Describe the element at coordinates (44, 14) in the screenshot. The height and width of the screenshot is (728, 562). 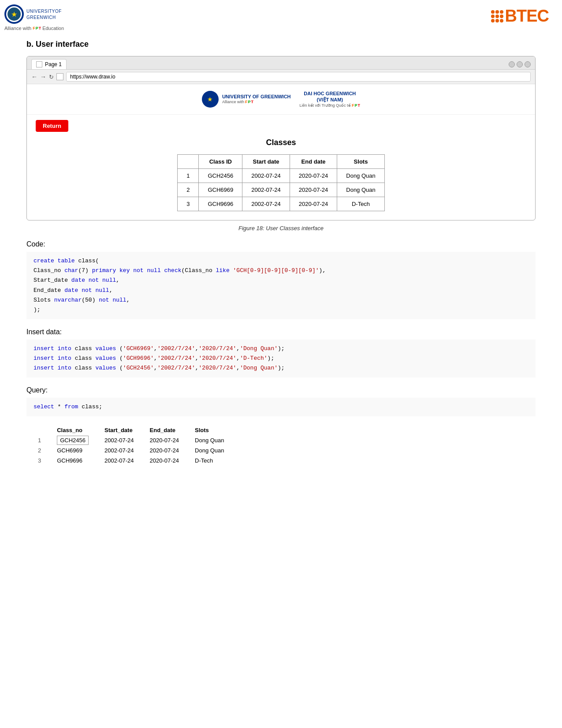
I see `university-name: UNIVERSITYof GREENWICH` at that location.